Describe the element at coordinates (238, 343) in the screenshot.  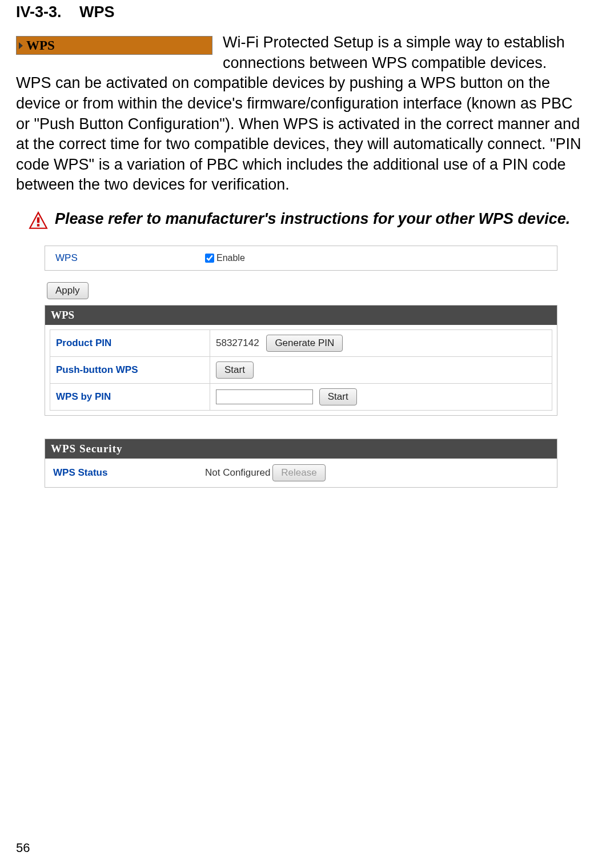
I see `product-pin-value: 58327142` at that location.